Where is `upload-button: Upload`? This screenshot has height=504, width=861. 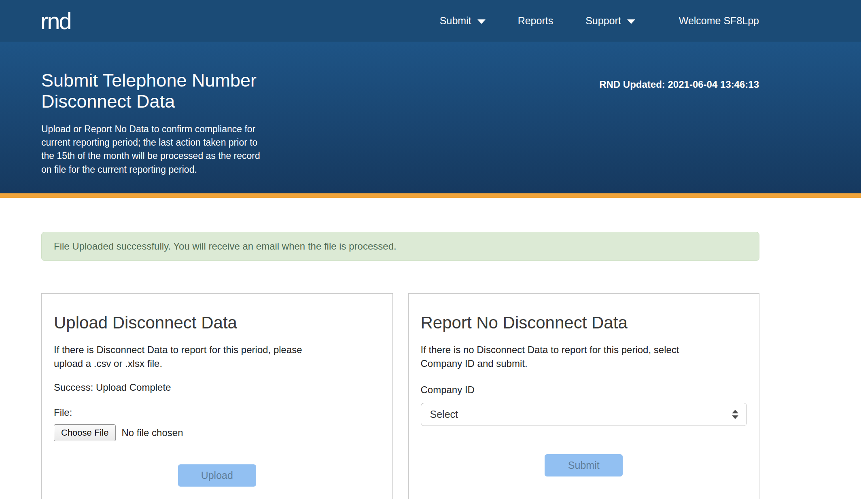
upload-button: Upload is located at coordinates (217, 476).